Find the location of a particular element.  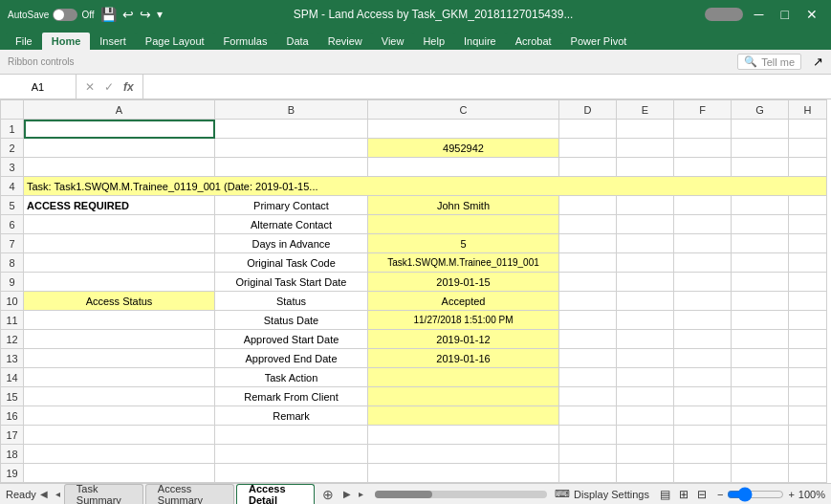

cell-d1 is located at coordinates (588, 129).